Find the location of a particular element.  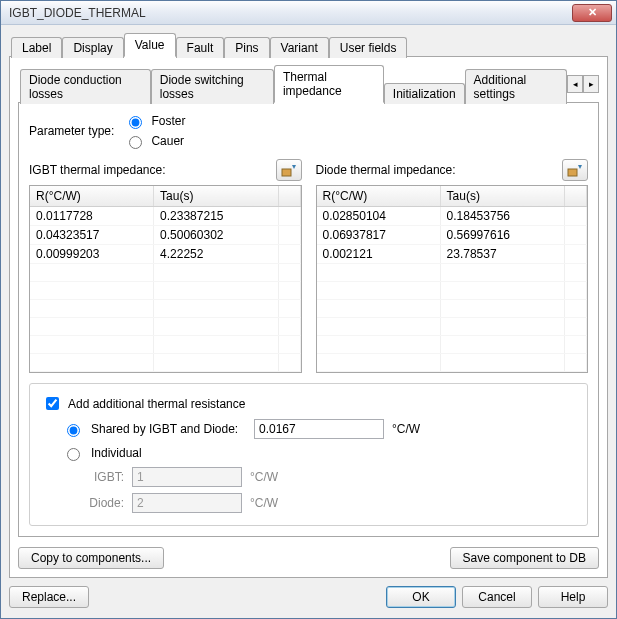

igbt-col-extra is located at coordinates (289, 196).